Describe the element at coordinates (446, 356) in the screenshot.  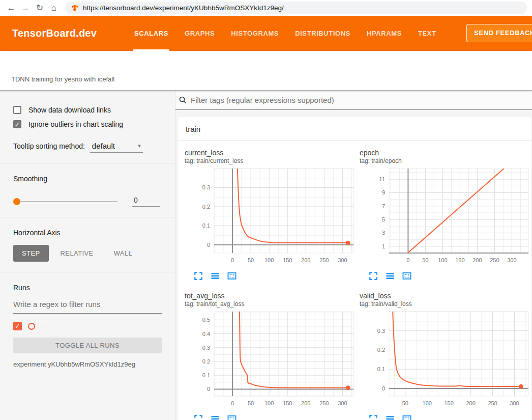
I see `chart-valid-loss: valid_loss tag: train/valid_loss 5010015…` at that location.